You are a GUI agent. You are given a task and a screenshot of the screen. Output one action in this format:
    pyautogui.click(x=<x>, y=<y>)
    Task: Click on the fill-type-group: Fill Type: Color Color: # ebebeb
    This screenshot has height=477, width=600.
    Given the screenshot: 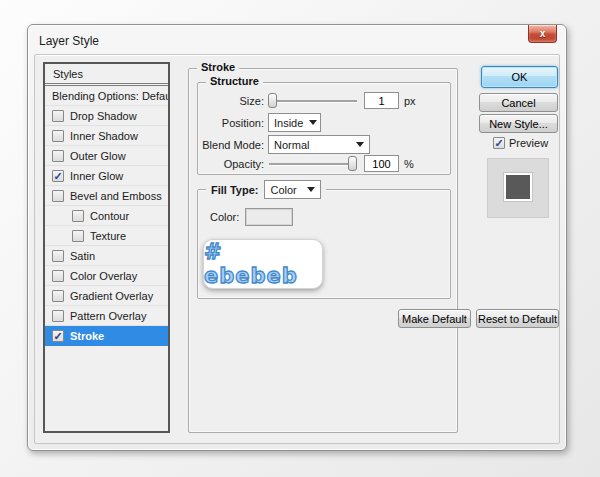 What is the action you would take?
    pyautogui.click(x=324, y=244)
    